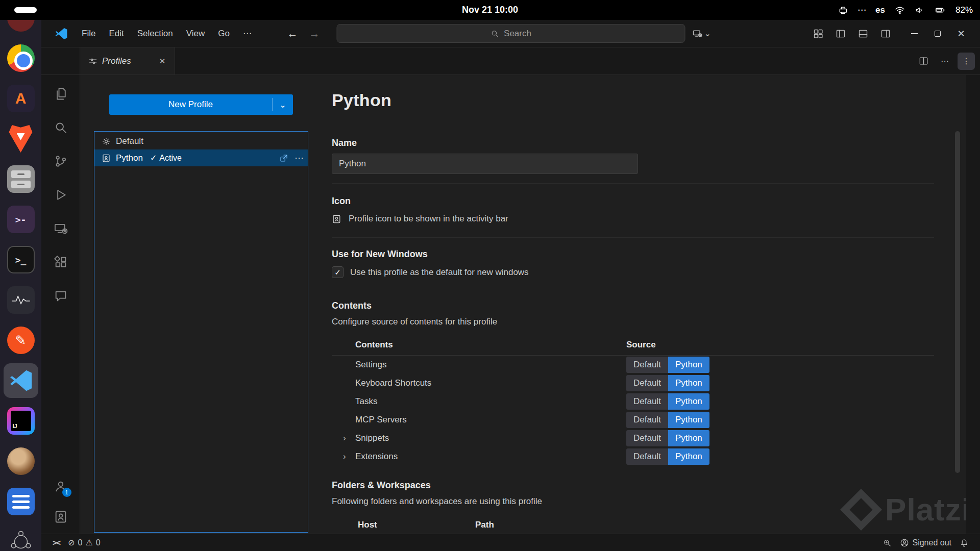 This screenshot has height=551, width=980. I want to click on battery-percent: 82%, so click(964, 10).